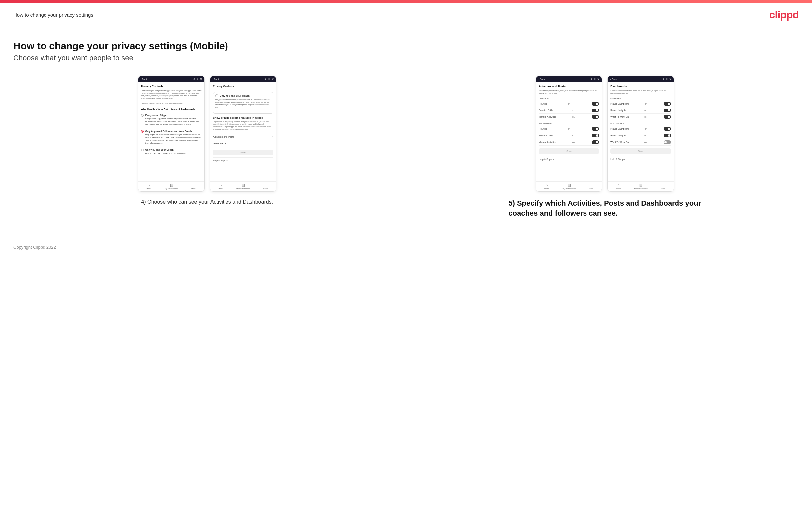  I want to click on screenshot-group-2: ‹ Back ☌ ☺ ⚙ Activities and Posts Select…, so click(605, 147).